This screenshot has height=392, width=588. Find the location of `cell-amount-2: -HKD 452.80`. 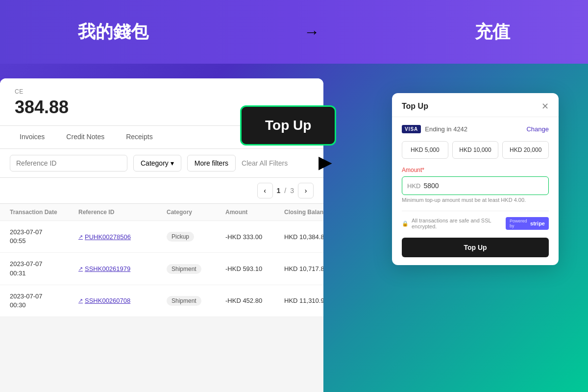

cell-amount-2: -HKD 452.80 is located at coordinates (255, 301).